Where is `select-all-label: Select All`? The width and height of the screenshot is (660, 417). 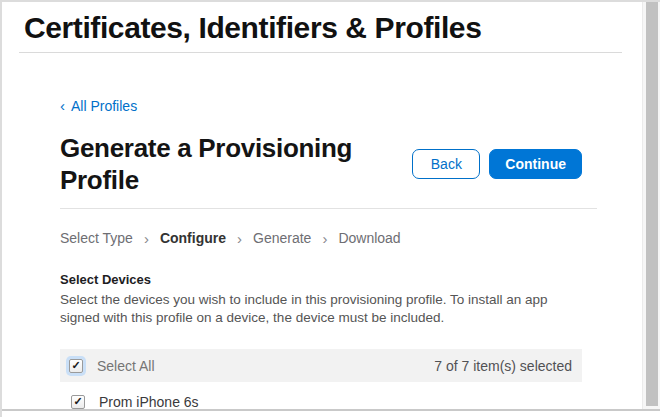
select-all-label: Select All is located at coordinates (126, 366).